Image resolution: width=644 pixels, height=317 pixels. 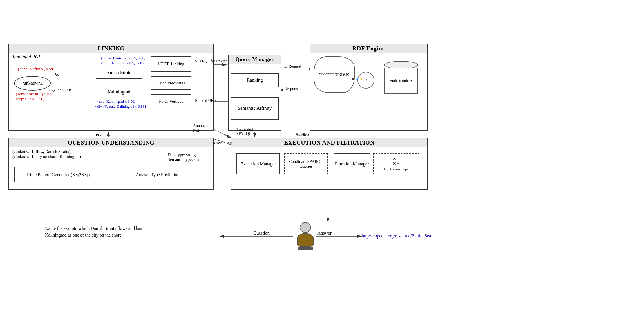 What do you see at coordinates (33, 83) in the screenshot?
I see `unknown1-label: ?unknown1` at bounding box center [33, 83].